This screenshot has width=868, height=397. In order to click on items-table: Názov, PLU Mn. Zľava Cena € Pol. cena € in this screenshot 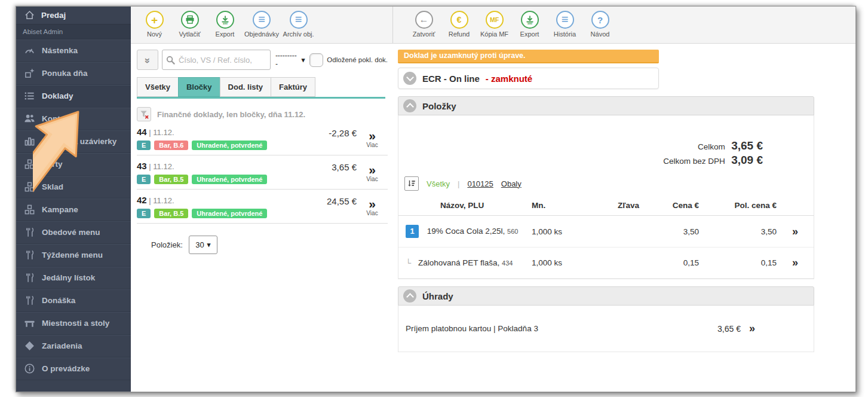, I will do `click(606, 237)`.